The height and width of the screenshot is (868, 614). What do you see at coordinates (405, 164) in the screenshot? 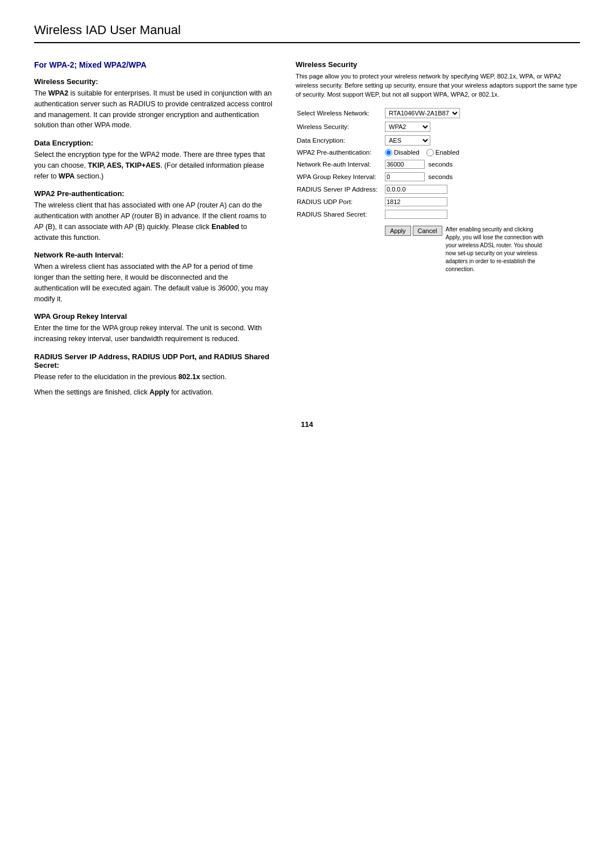
I see `network-reauth-input` at bounding box center [405, 164].